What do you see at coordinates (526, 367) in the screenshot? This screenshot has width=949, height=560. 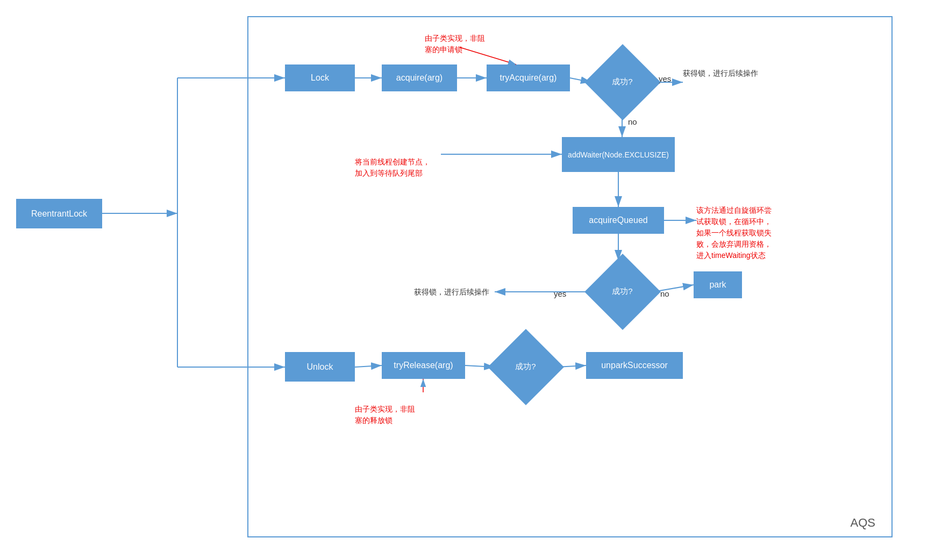 I see `node-diamond3: 成功?` at bounding box center [526, 367].